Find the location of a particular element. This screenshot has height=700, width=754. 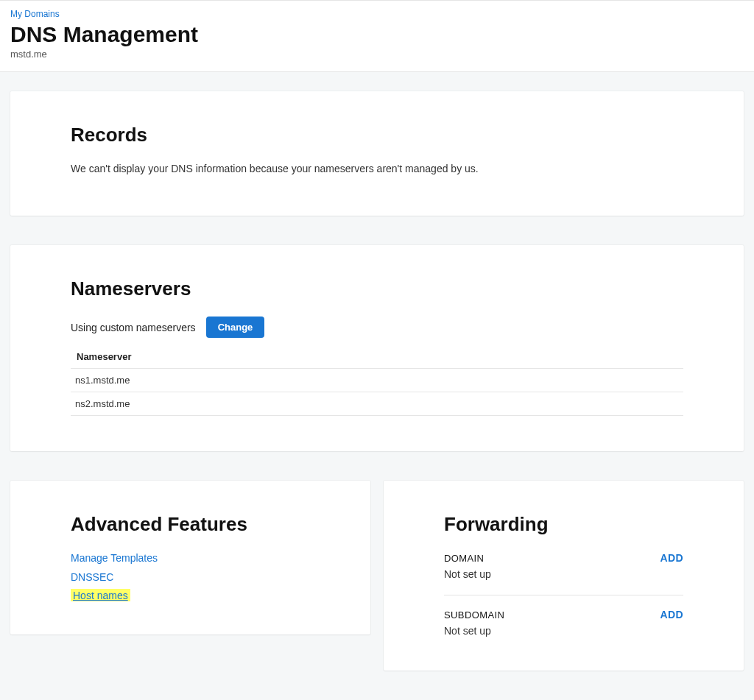

breadcrumb-my-domains: My Domains is located at coordinates (35, 14).